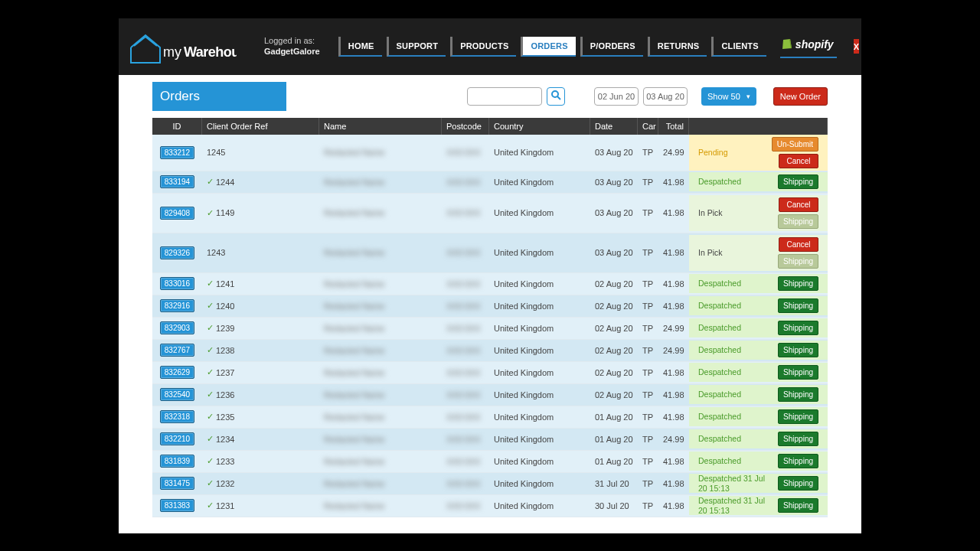 The height and width of the screenshot is (551, 980). What do you see at coordinates (648, 126) in the screenshot?
I see `col-car: Car` at bounding box center [648, 126].